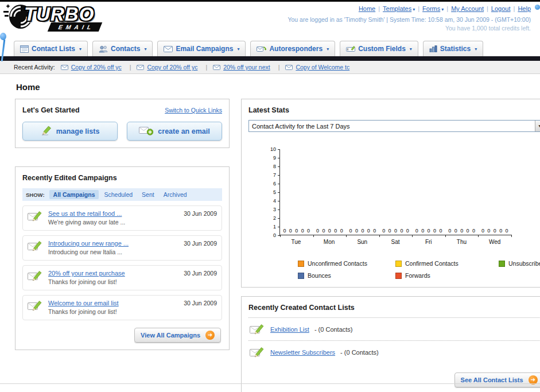 The height and width of the screenshot is (392, 540). I want to click on view-all-campaigns-label: View All Campaigns, so click(170, 335).